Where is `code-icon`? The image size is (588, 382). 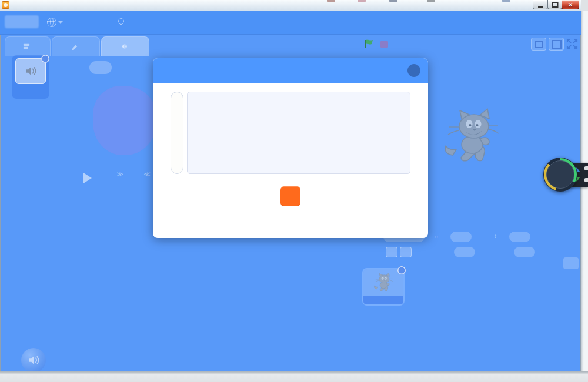
code-icon is located at coordinates (26, 46).